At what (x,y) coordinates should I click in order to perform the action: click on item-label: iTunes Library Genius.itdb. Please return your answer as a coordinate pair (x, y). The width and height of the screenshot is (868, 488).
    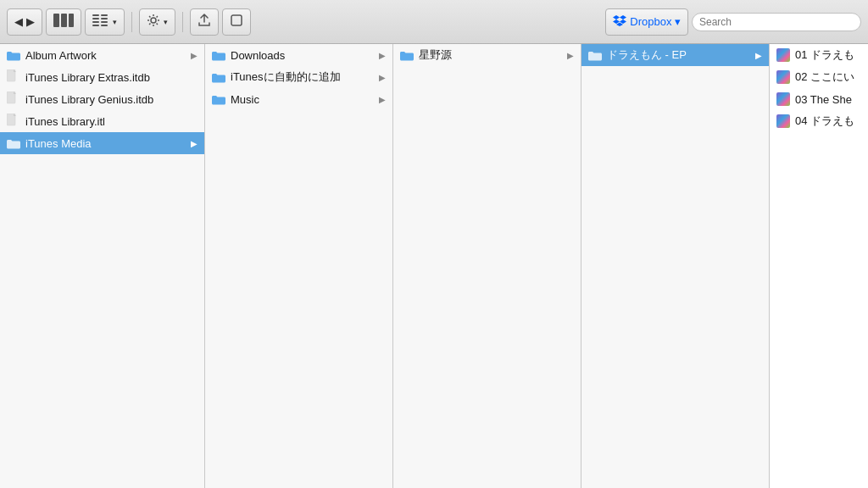
    Looking at the image, I should click on (112, 100).